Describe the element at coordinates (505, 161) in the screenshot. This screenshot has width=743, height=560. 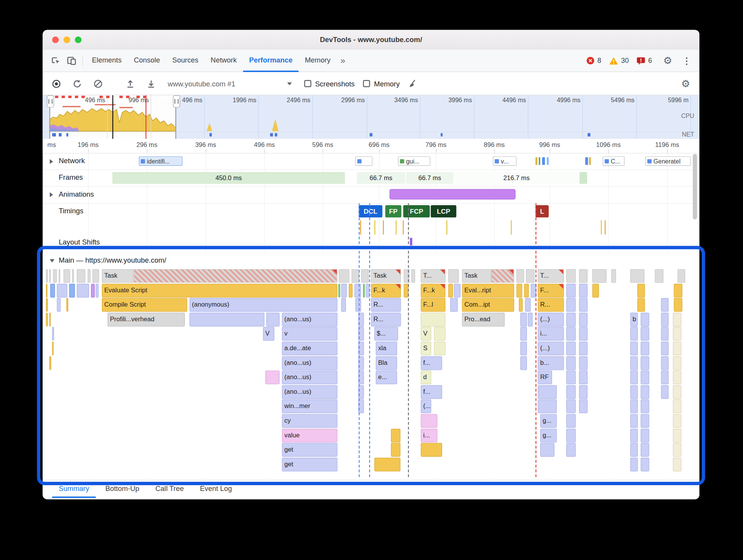
I see `network-request: v...` at that location.